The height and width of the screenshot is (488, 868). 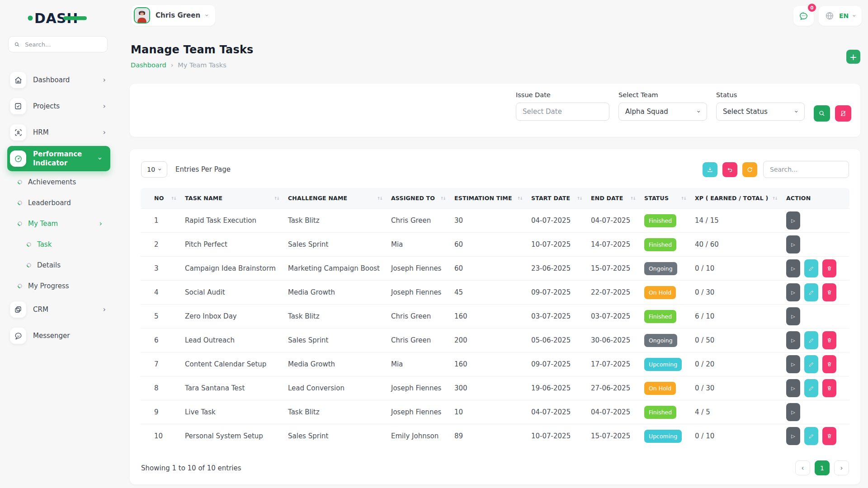 I want to click on filter-clear-button, so click(x=843, y=113).